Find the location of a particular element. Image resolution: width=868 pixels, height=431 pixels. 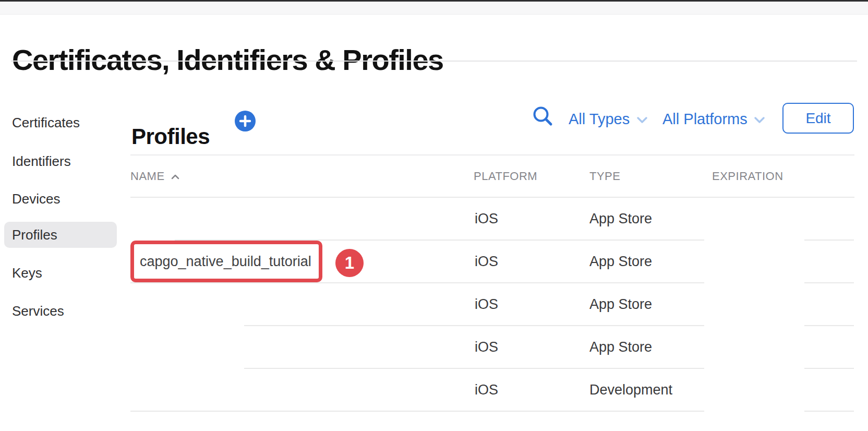

sidebar-item-identifiers: Identifiers is located at coordinates (42, 161).